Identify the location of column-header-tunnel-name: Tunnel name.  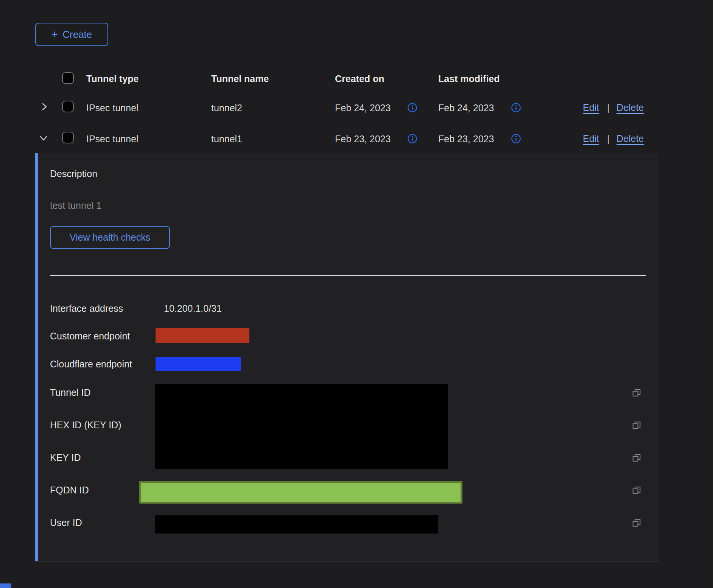
(240, 79).